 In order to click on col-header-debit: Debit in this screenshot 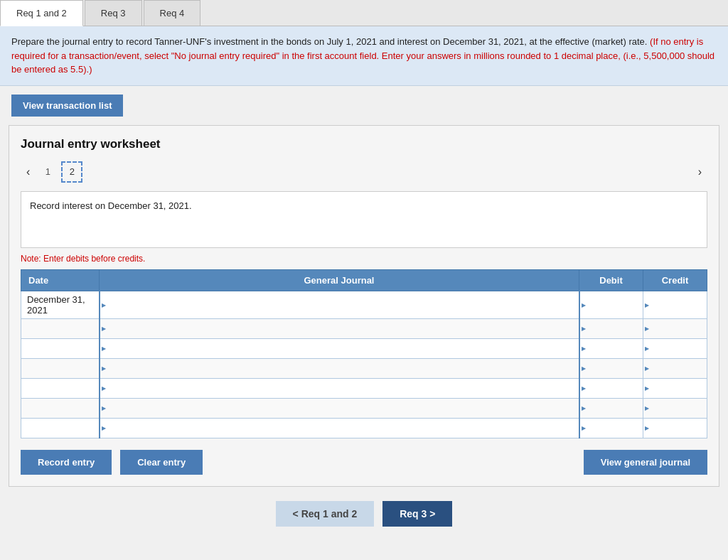, I will do `click(611, 280)`.